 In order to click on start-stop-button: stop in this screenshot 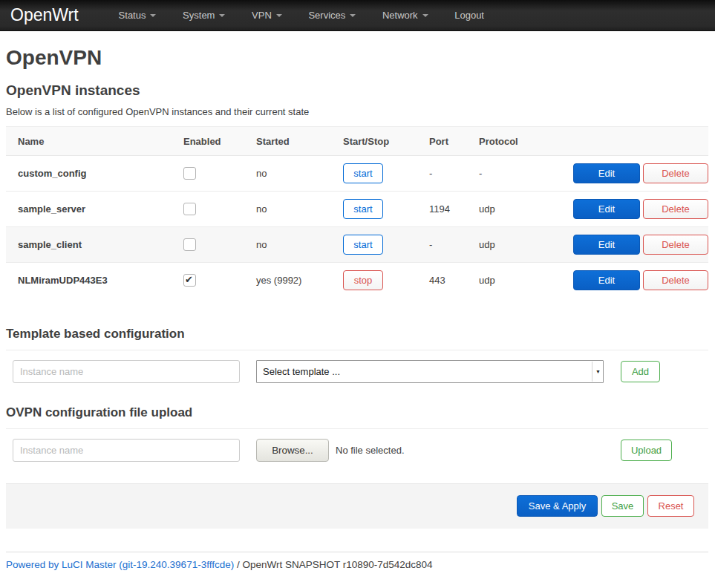, I will do `click(363, 281)`.